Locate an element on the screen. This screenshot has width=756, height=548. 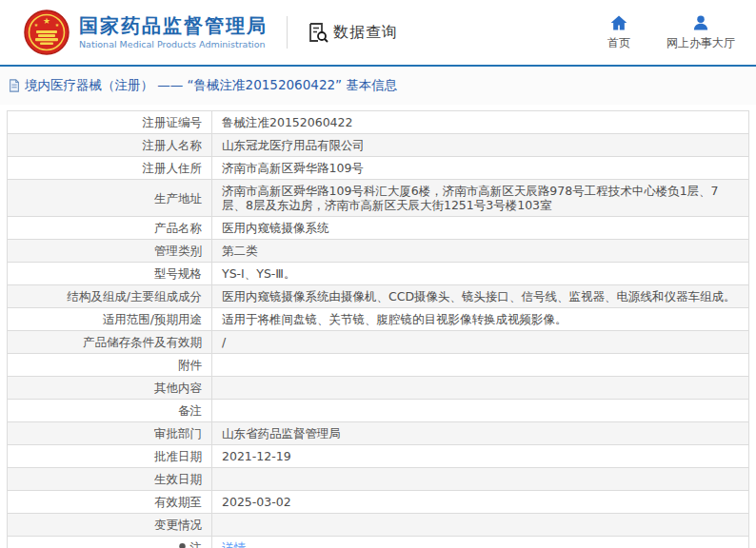
breadcrumb-band: 境内医疗器械（注册） —— “鲁械注准20152060422” 基本信息 is located at coordinates (378, 86).